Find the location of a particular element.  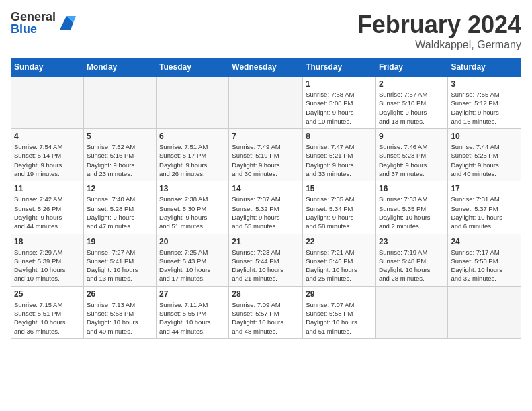

calendar-cell: 1Sunrise: 7:58 AM Sunset: 5:08 PM Daylig… is located at coordinates (340, 103).